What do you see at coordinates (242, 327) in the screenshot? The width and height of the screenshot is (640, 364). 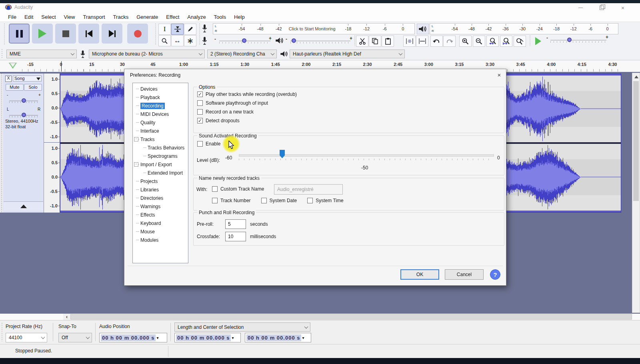 I see `selection-mode-dropdown: Length and Center of Selection` at bounding box center [242, 327].